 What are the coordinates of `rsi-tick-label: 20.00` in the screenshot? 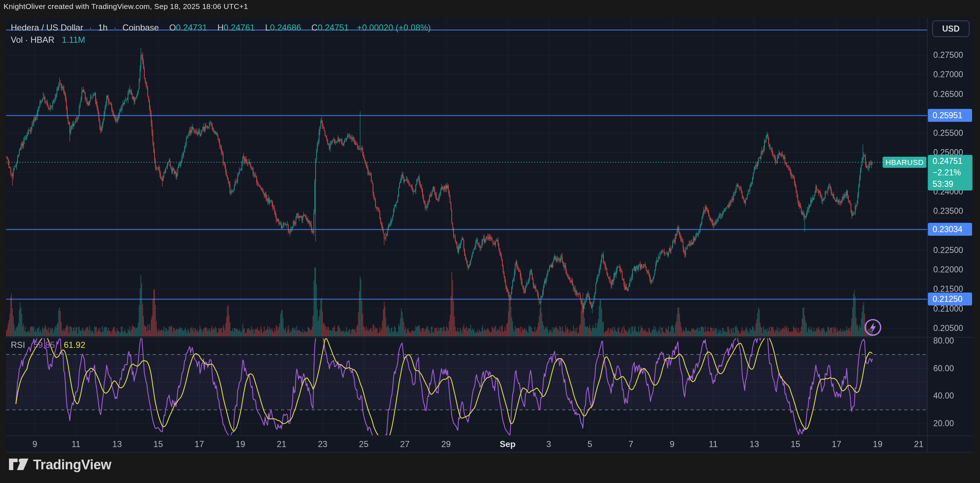 It's located at (953, 423).